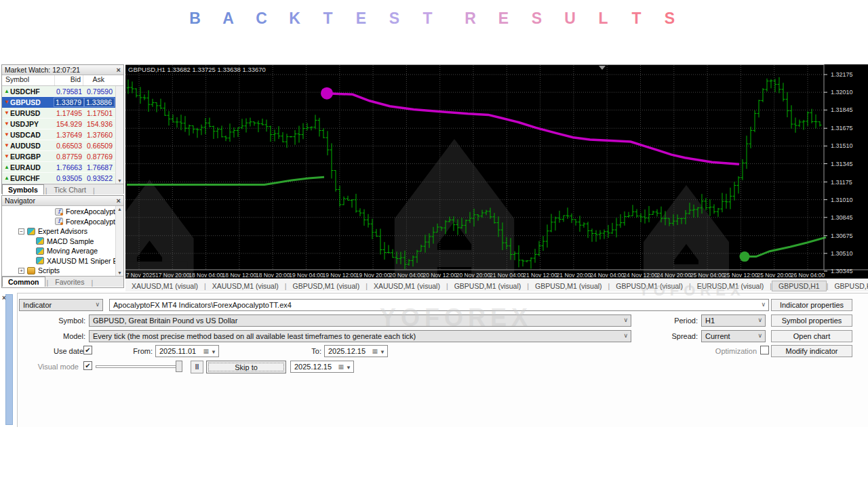 The width and height of the screenshot is (868, 488). I want to click on chart-tab: EURUSD,M1 (visual), so click(731, 286).